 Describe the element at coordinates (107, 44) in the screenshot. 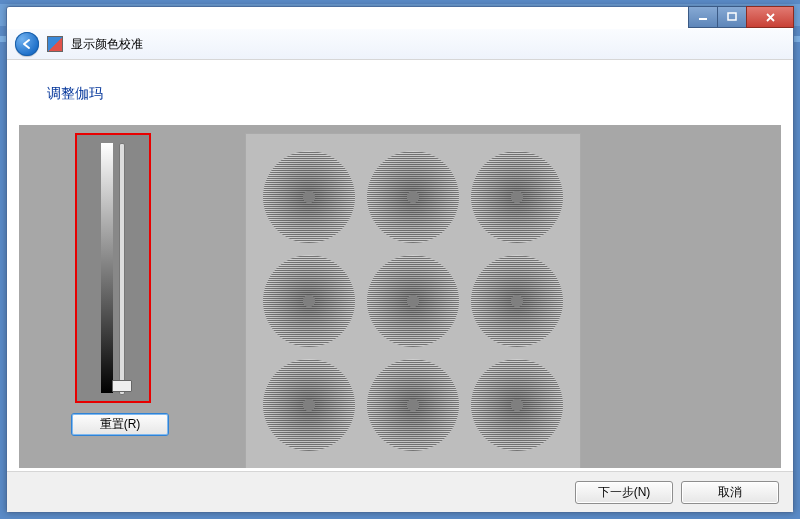

I see `window-title: 显示颜色校准` at that location.